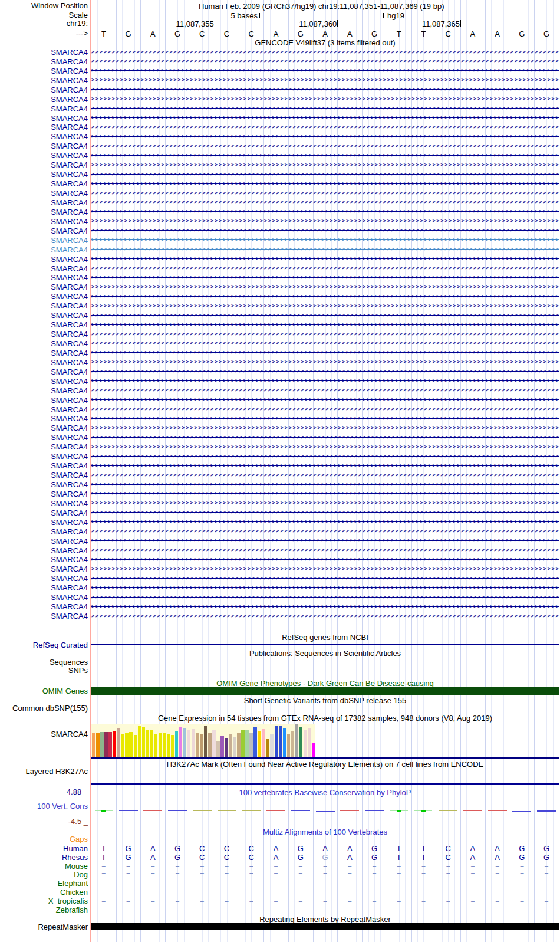 The height and width of the screenshot is (942, 560). I want to click on multiz-species-label: Rhesus, so click(44, 858).